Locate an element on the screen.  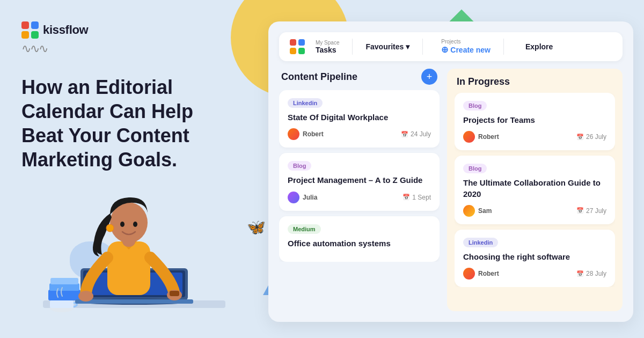
card-tag-linkedin-2: Linkedin is located at coordinates (481, 243).